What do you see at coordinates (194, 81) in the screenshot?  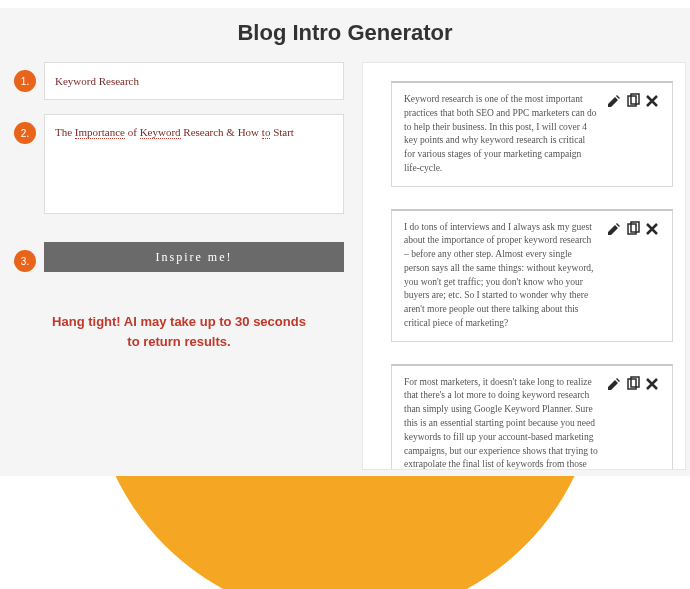 I see `keyword-input` at bounding box center [194, 81].